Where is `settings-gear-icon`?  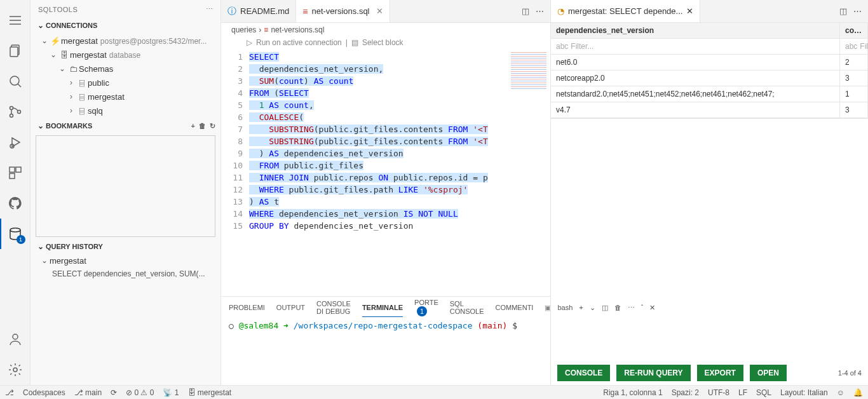
settings-gear-icon is located at coordinates (15, 370).